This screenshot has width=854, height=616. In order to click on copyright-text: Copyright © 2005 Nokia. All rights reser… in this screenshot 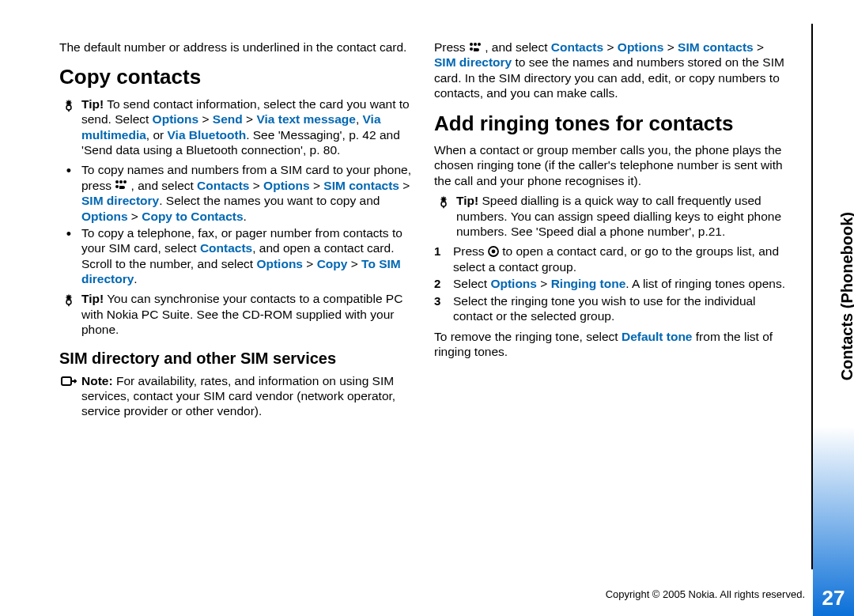, I will do `click(705, 595)`.